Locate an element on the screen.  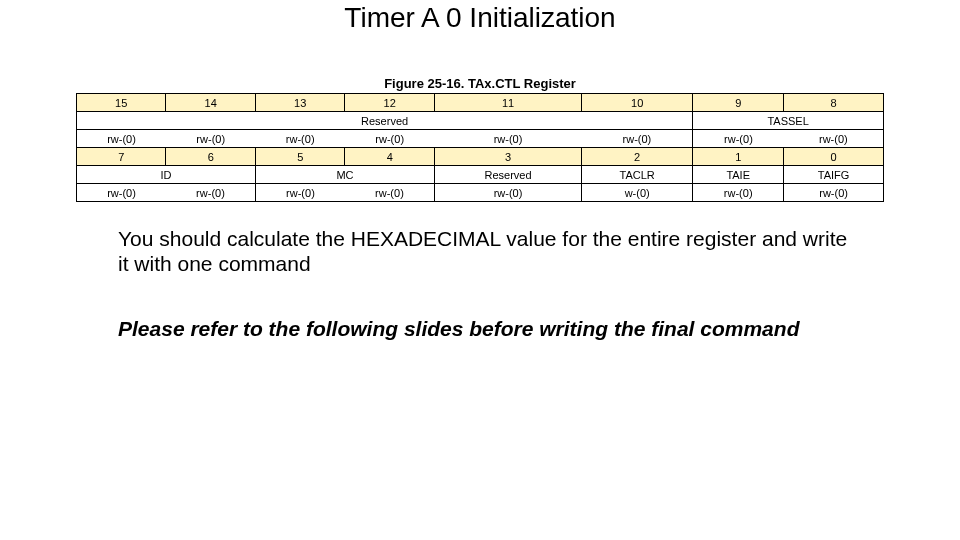
instruction-text-1: You should calculate the HEXADECIMAL val… is located at coordinates (489, 251).